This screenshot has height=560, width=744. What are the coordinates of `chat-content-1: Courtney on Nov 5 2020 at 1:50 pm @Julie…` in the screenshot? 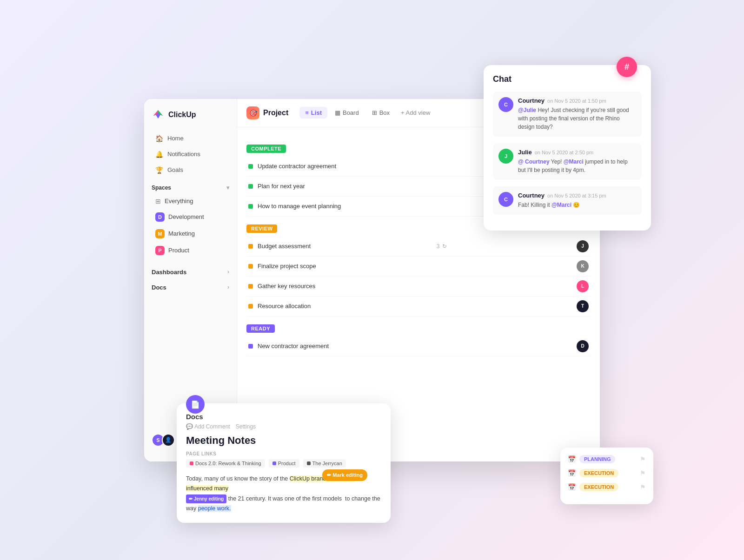 It's located at (577, 114).